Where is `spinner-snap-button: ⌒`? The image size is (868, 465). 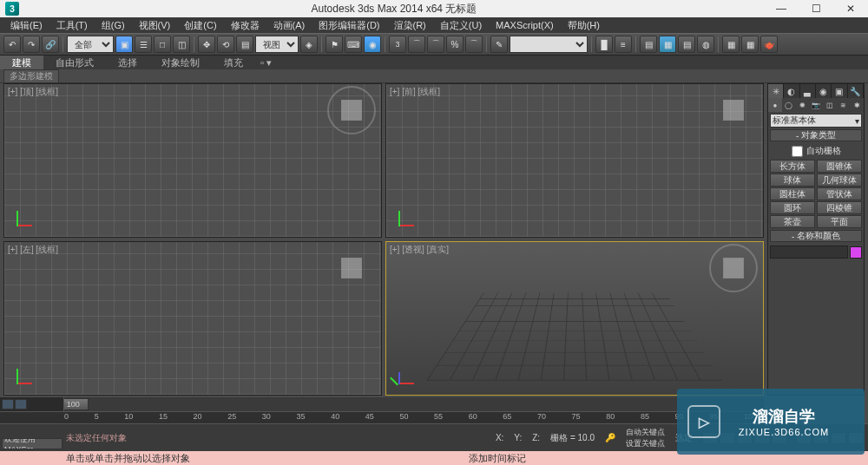
spinner-snap-button: ⌒ is located at coordinates (436, 44).